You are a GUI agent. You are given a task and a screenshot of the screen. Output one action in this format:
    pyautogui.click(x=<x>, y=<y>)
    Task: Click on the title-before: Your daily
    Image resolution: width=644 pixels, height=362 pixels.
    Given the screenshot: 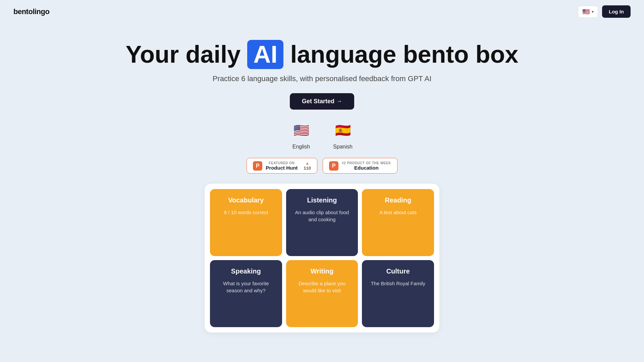 What is the action you would take?
    pyautogui.click(x=183, y=54)
    